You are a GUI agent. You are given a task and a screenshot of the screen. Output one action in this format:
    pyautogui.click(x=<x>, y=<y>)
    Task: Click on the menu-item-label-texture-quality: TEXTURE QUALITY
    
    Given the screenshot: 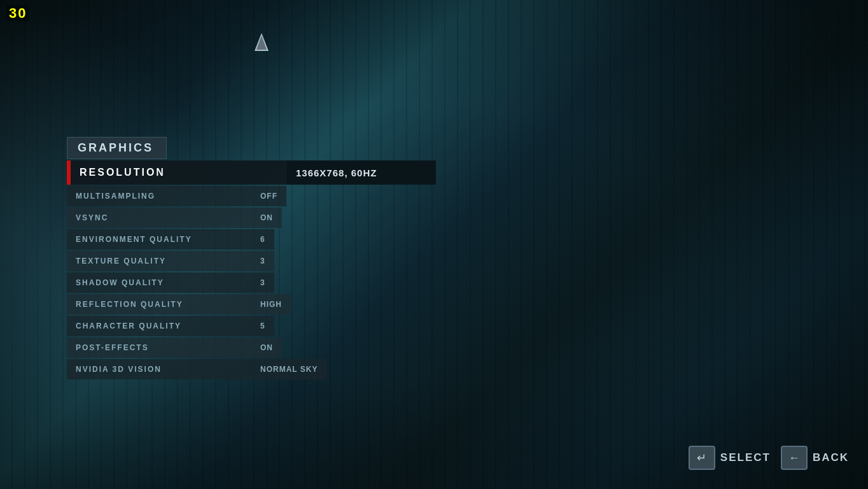 What is the action you would take?
    pyautogui.click(x=159, y=261)
    